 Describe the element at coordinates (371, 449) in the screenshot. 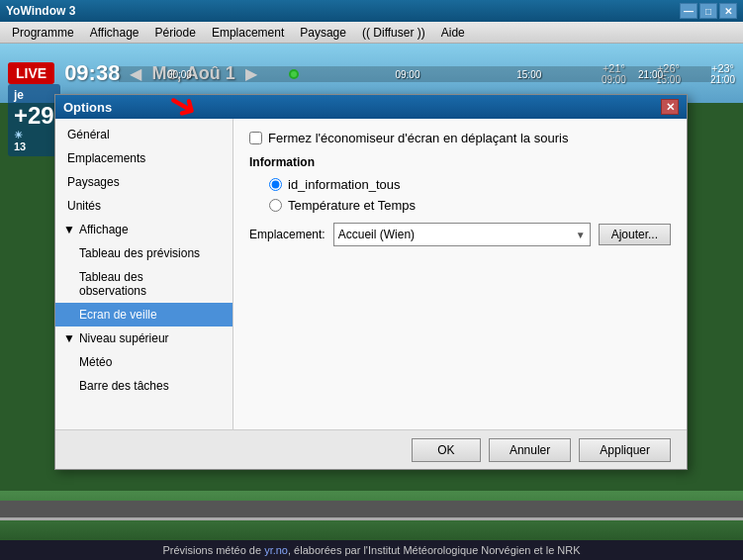

I see `dialog-footer: OK Annuler Appliquer` at that location.